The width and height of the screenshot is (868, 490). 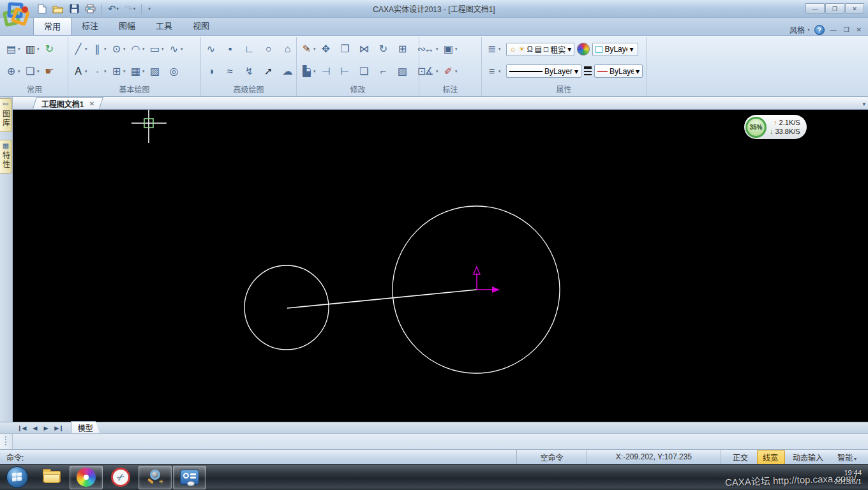 What do you see at coordinates (42, 9) in the screenshot?
I see `new-document-icon` at bounding box center [42, 9].